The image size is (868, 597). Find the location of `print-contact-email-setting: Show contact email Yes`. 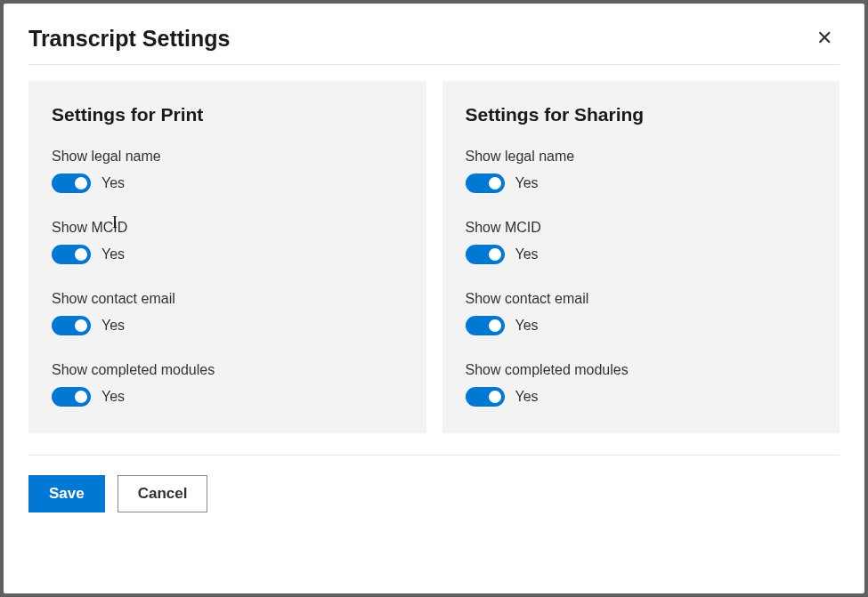

print-contact-email-setting: Show contact email Yes is located at coordinates (228, 313).